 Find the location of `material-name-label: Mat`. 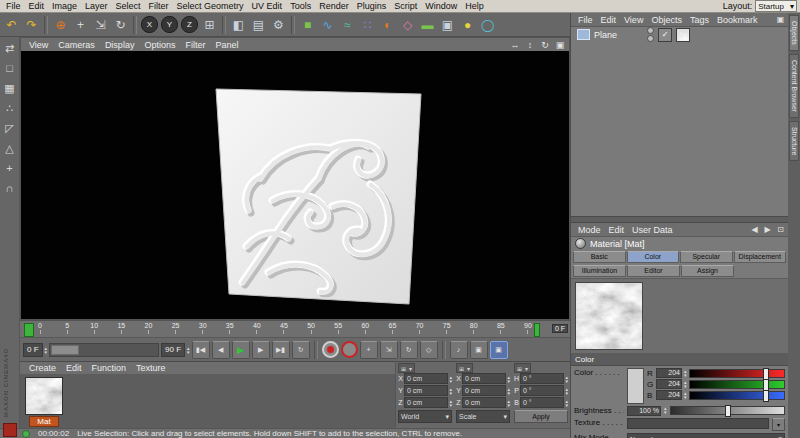

material-name-label: Mat is located at coordinates (44, 422).